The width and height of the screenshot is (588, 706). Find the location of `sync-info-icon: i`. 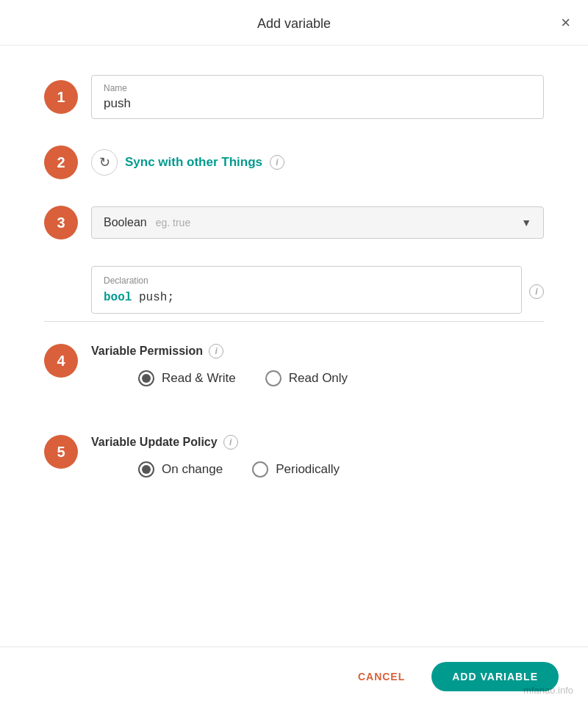

sync-info-icon: i is located at coordinates (277, 162).